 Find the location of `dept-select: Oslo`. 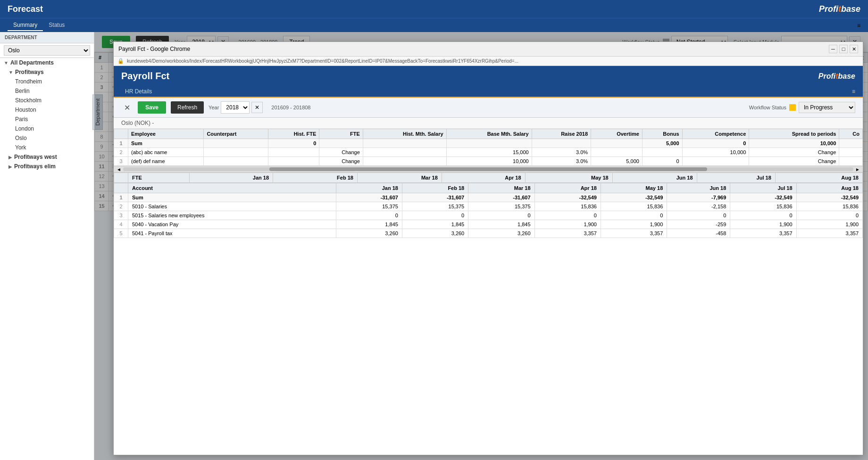

dept-select: Oslo is located at coordinates (47, 50).